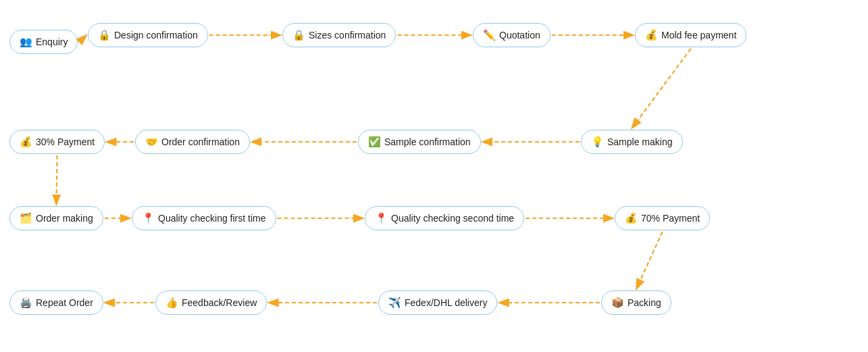 Image resolution: width=868 pixels, height=352 pixels. Describe the element at coordinates (57, 303) in the screenshot. I see `node-repeatorder: 🖨️ Repeat Order` at that location.